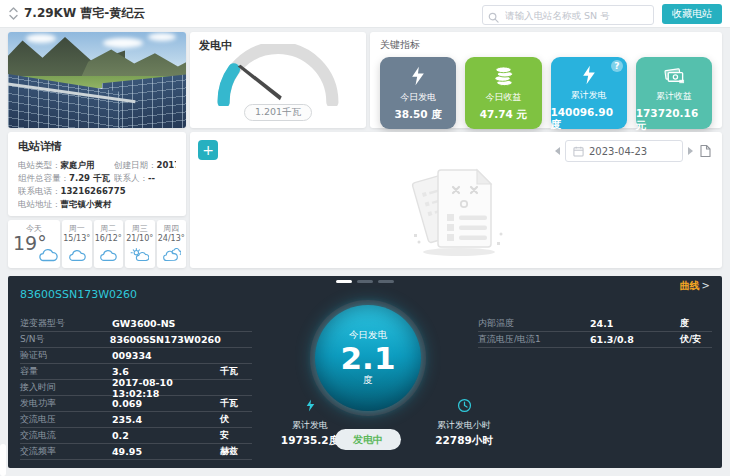 Image resolution: width=730 pixels, height=476 pixels. Describe the element at coordinates (97, 80) in the screenshot. I see `station-photo` at that location.